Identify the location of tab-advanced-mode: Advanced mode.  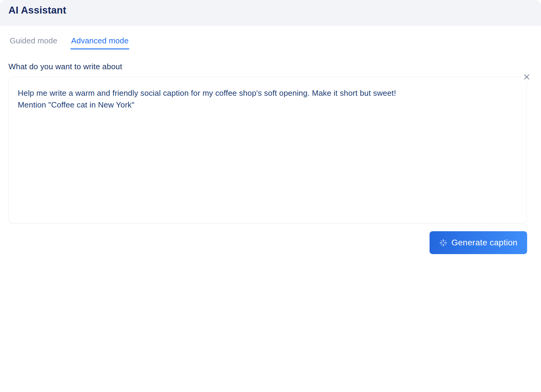
(100, 43).